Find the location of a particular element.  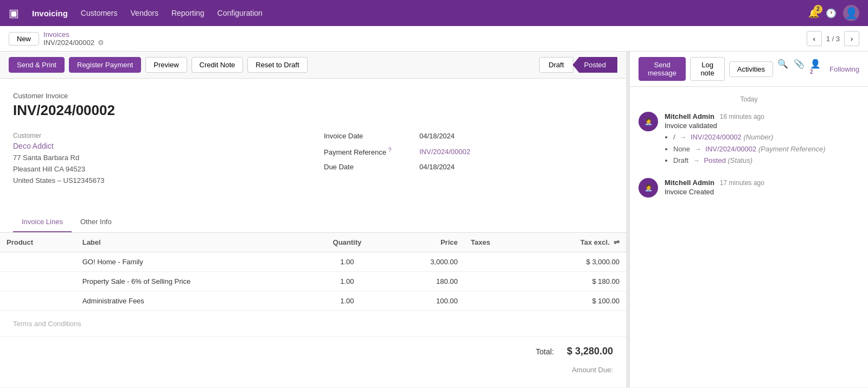

clock-icon: 🕐 is located at coordinates (831, 13).